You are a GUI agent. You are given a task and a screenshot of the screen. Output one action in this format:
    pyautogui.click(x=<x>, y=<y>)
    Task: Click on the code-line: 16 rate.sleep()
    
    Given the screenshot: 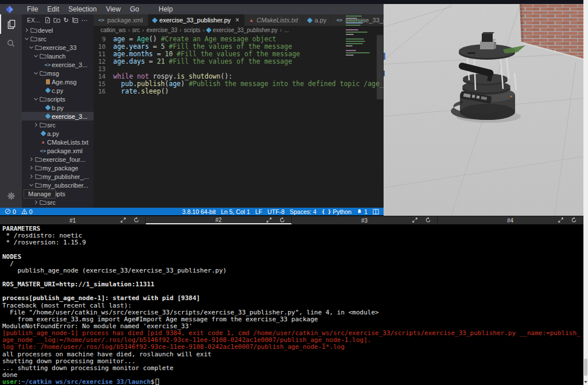 What is the action you would take?
    pyautogui.click(x=239, y=92)
    